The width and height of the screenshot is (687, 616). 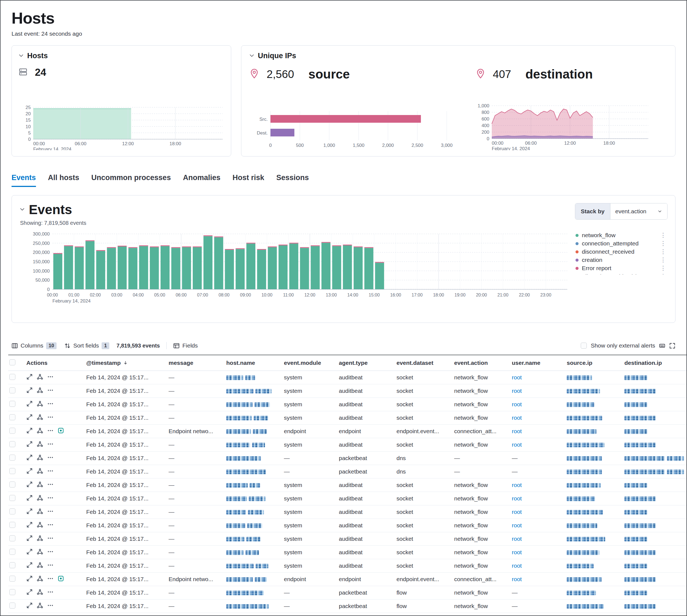 What do you see at coordinates (250, 363) in the screenshot?
I see `col-host-name: host.name` at bounding box center [250, 363].